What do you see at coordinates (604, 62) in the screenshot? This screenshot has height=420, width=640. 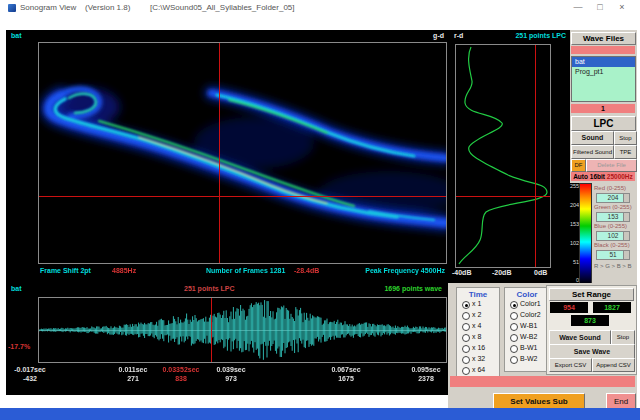 I see `list-item: bat` at bounding box center [604, 62].